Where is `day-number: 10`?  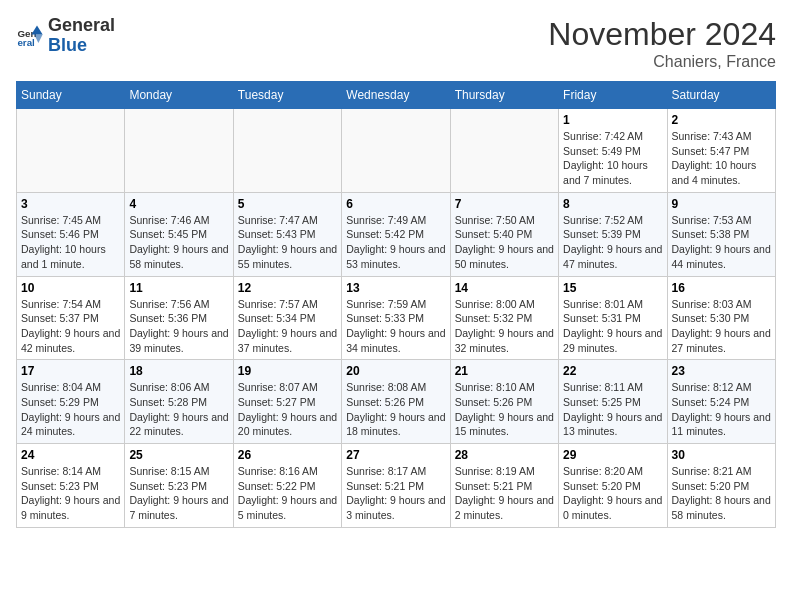
day-number: 10 is located at coordinates (70, 288).